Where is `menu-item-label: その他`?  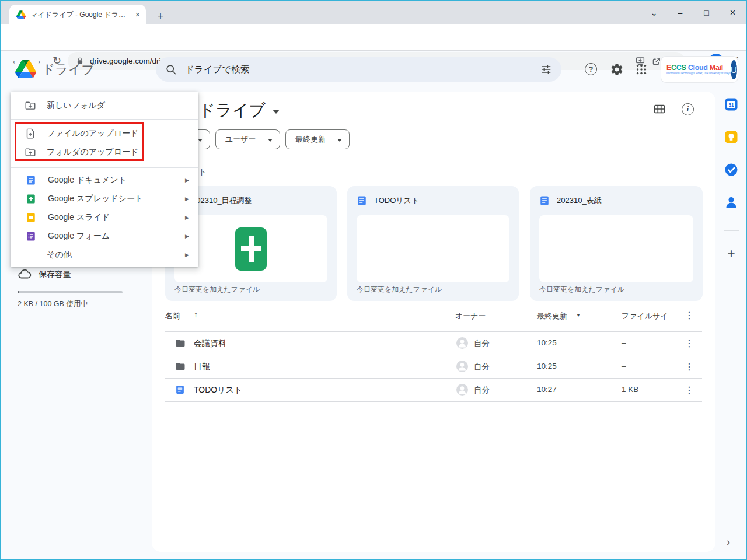 menu-item-label: その他 is located at coordinates (60, 255).